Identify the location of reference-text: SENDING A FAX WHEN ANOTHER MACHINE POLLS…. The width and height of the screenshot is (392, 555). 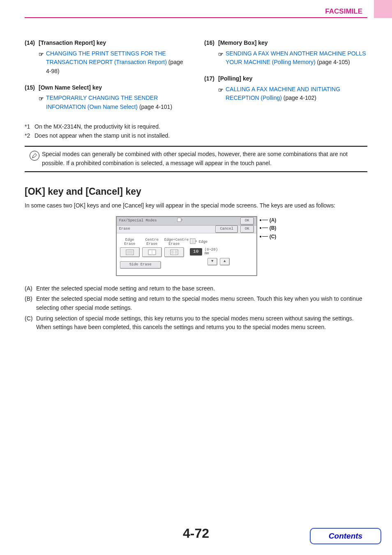
(297, 58).